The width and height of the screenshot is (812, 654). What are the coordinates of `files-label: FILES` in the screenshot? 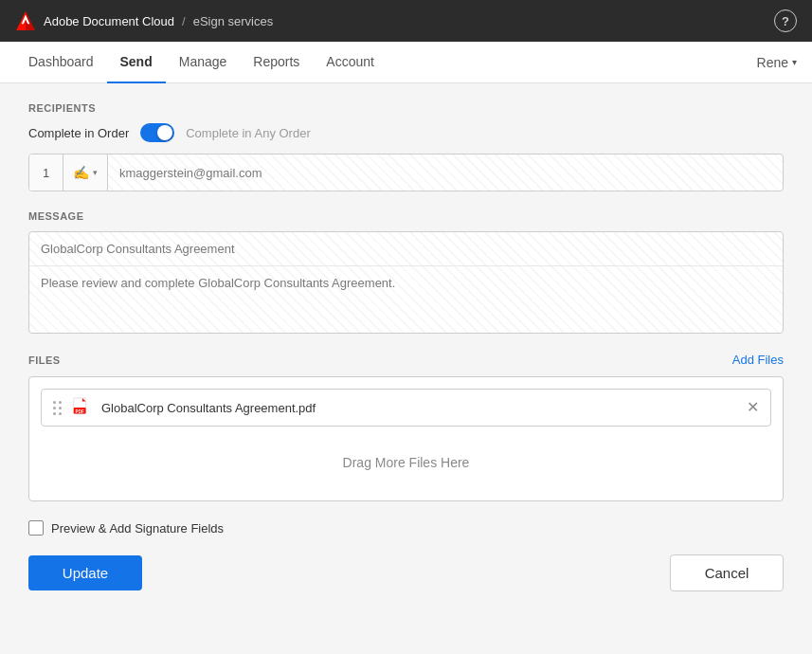 It's located at (45, 360).